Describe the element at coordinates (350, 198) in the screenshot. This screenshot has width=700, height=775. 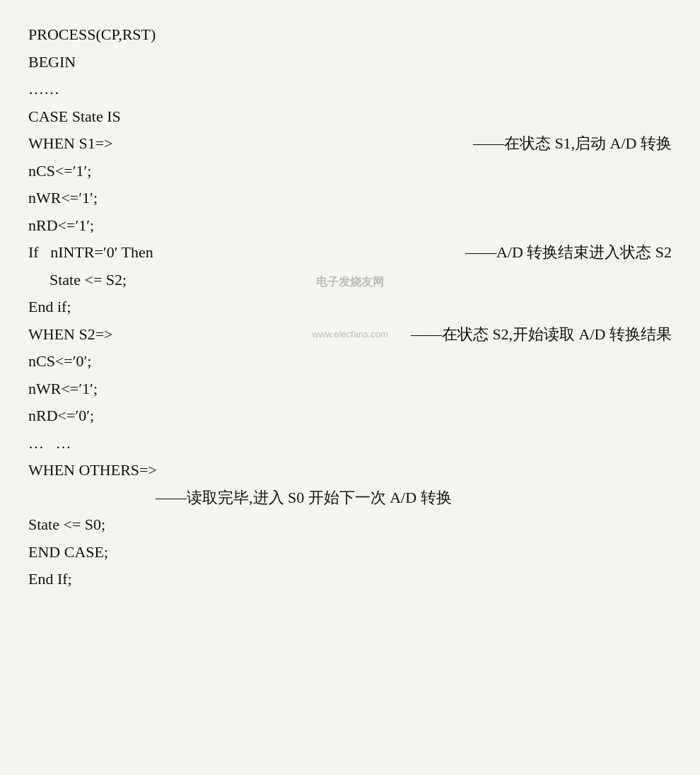
I see `line-nwr1: nWR<=′1′;` at that location.